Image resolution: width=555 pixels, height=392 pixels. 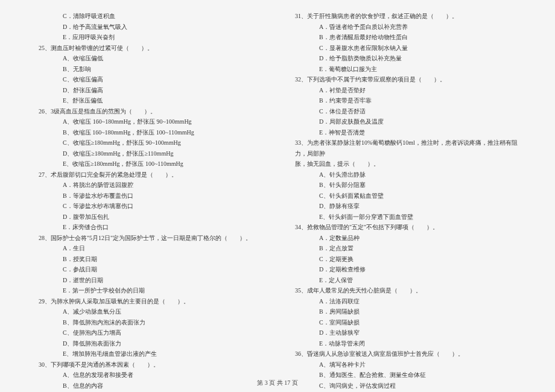 What do you see at coordinates (405, 58) in the screenshot?
I see `option-text: D．给予脂肪类物质以补充热量` at bounding box center [405, 58].